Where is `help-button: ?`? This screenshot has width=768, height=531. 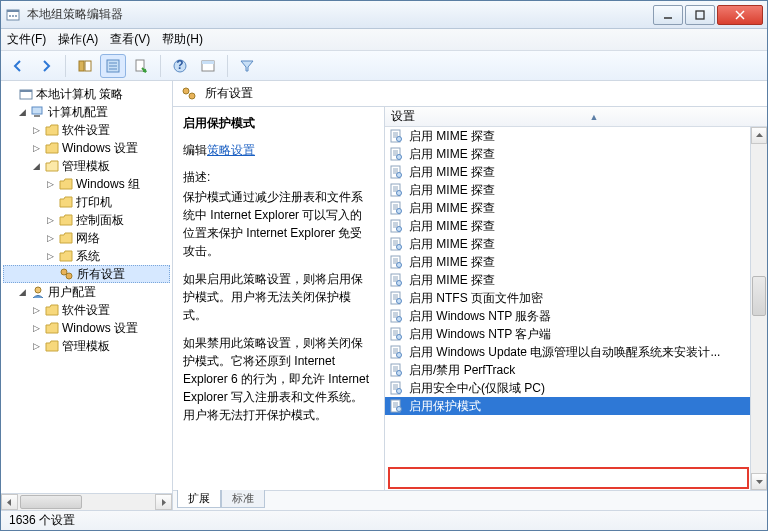 help-button: ? is located at coordinates (180, 66).